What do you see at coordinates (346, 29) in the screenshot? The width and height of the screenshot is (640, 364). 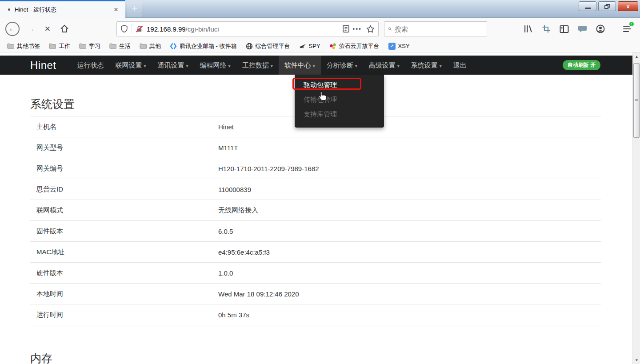 I see `reader-mode-icon` at bounding box center [346, 29].